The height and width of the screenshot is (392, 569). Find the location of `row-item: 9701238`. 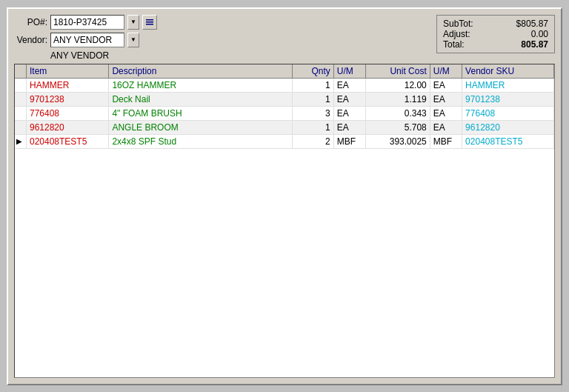

row-item: 9701238 is located at coordinates (67, 99).